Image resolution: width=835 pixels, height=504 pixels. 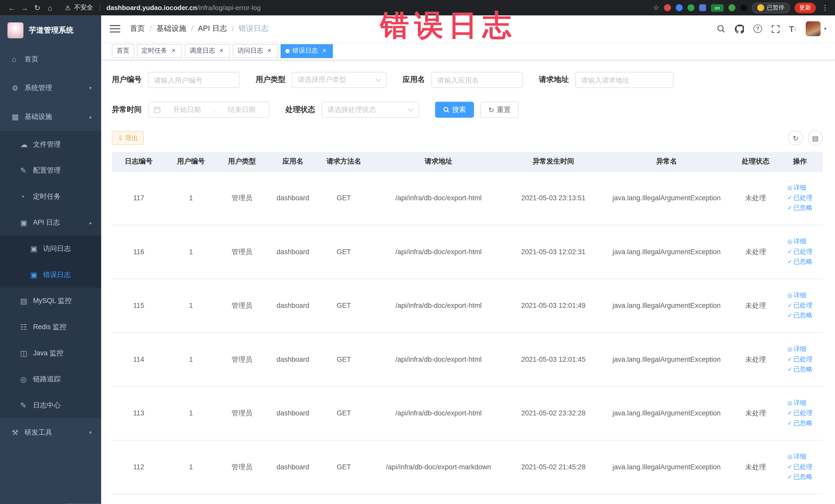 What do you see at coordinates (717, 8) in the screenshot?
I see `extension-on-badge: on` at bounding box center [717, 8].